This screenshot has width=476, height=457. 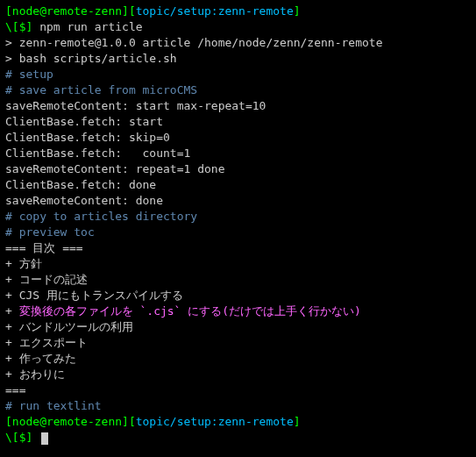 What do you see at coordinates (238, 217) in the screenshot?
I see `comment-line: # copy to articles directory` at bounding box center [238, 217].